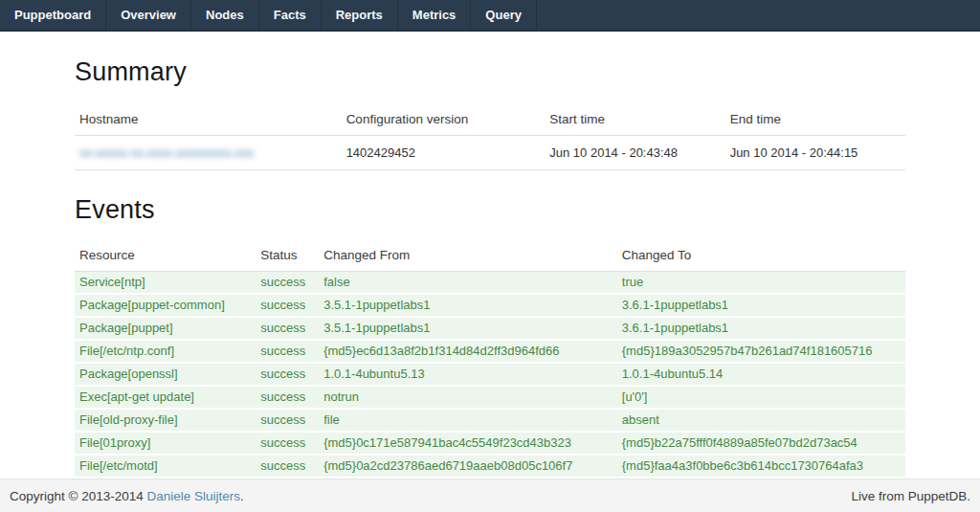 The image size is (980, 512). Describe the element at coordinates (165, 351) in the screenshot. I see `event-resource: File[/etc/ntp.conf]` at that location.